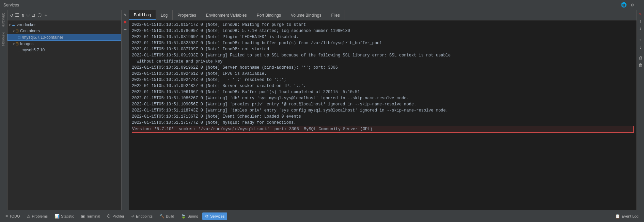  Describe the element at coordinates (33, 15) in the screenshot. I see `filter-icon: ⊿` at that location.